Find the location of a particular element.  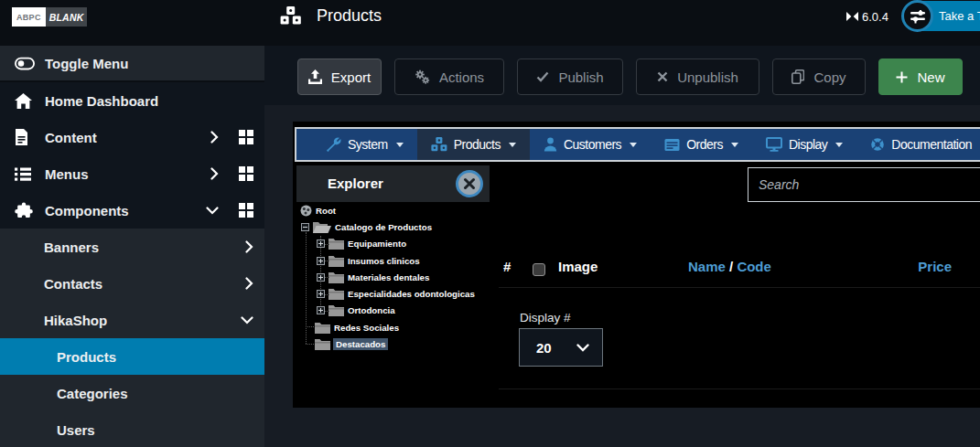

menu-display: Display is located at coordinates (804, 144).